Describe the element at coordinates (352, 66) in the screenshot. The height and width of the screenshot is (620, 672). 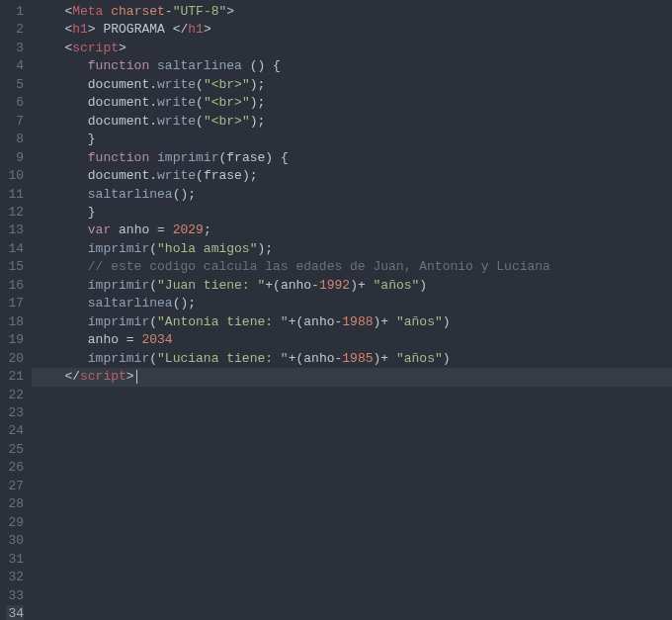
I see `code-line: function saltarlinea () {` at that location.